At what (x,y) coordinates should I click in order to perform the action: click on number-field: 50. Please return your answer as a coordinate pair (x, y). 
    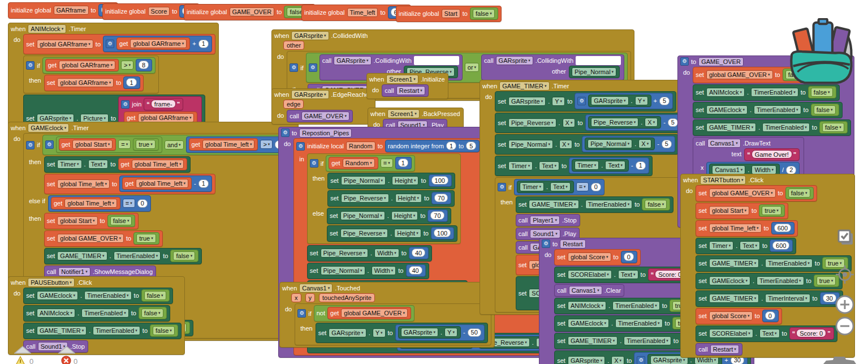
    Looking at the image, I should click on (474, 333).